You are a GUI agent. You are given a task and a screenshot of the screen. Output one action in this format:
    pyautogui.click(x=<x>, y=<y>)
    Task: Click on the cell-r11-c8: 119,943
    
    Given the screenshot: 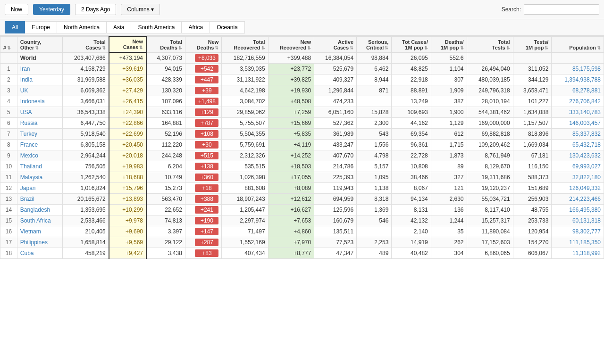 What is the action you would take?
    pyautogui.click(x=336, y=188)
    